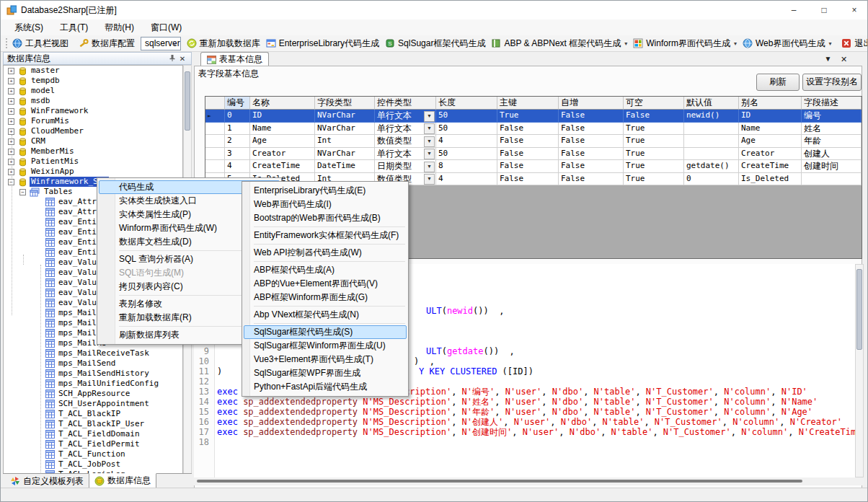 This screenshot has width=868, height=502. I want to click on code-gen-submenu-item-8: ABP框架代码生成(A), so click(325, 270).